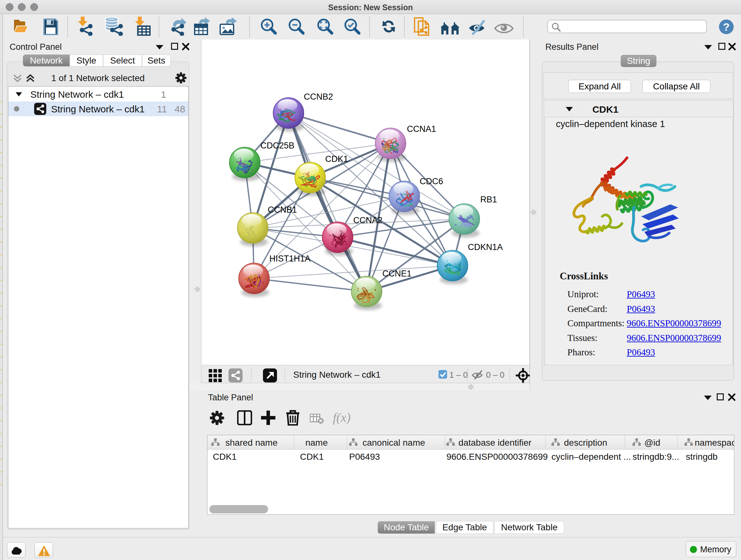 Image resolution: width=741 pixels, height=560 pixels. What do you see at coordinates (368, 221) in the screenshot?
I see `svg-text: CCNA2` at bounding box center [368, 221].